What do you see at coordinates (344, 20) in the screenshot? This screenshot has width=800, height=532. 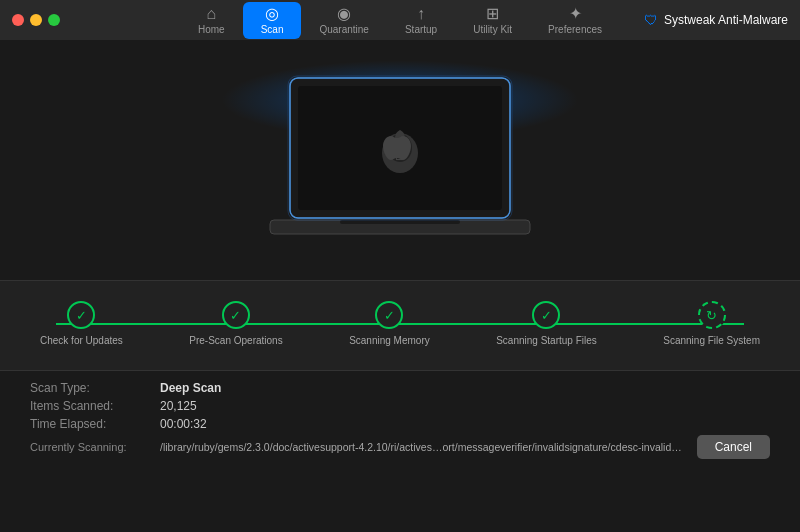 I see `nav-quarantine: ◉ Quarantine` at bounding box center [344, 20].